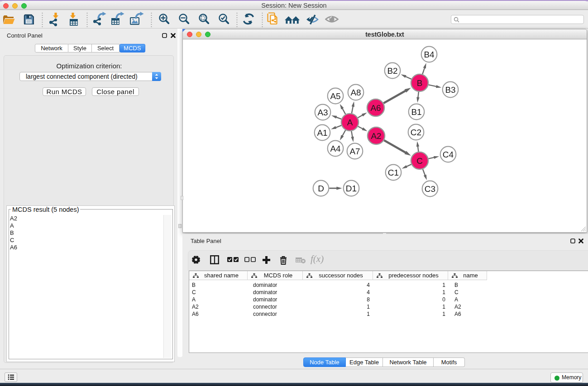 Image resolution: width=588 pixels, height=386 pixels. What do you see at coordinates (376, 136) in the screenshot?
I see `svg-text: A2` at bounding box center [376, 136].